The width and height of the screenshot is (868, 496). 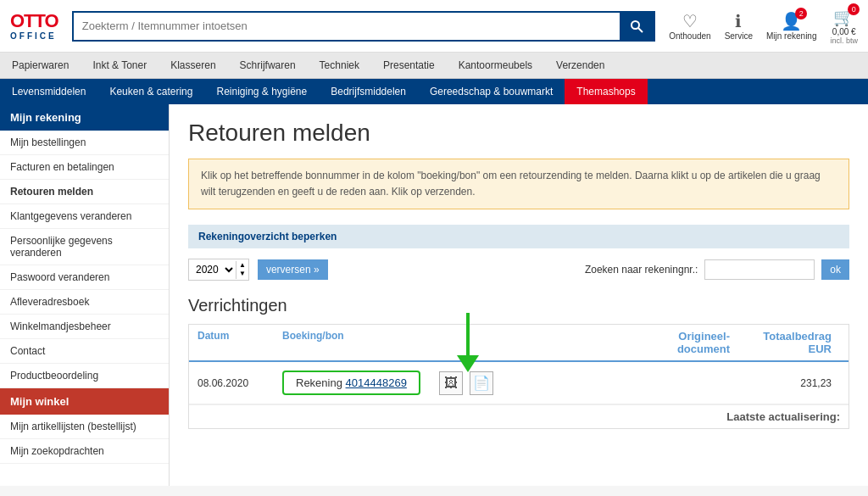 What do you see at coordinates (468, 344) in the screenshot?
I see `green-arrow-container` at bounding box center [468, 344].